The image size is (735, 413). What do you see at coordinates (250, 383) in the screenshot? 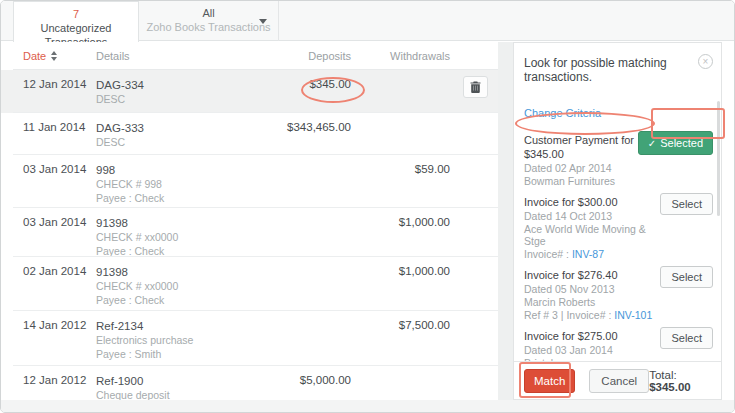
I see `table-row: 12 Jan 2012 Ref-1900 Cheque deposit $5,0…` at bounding box center [250, 383].